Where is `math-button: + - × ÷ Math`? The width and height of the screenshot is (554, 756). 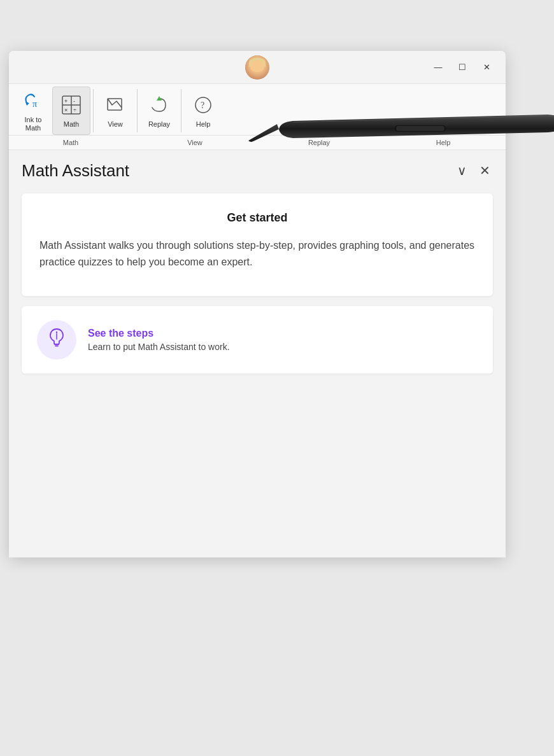 math-button: + - × ÷ Math is located at coordinates (71, 111).